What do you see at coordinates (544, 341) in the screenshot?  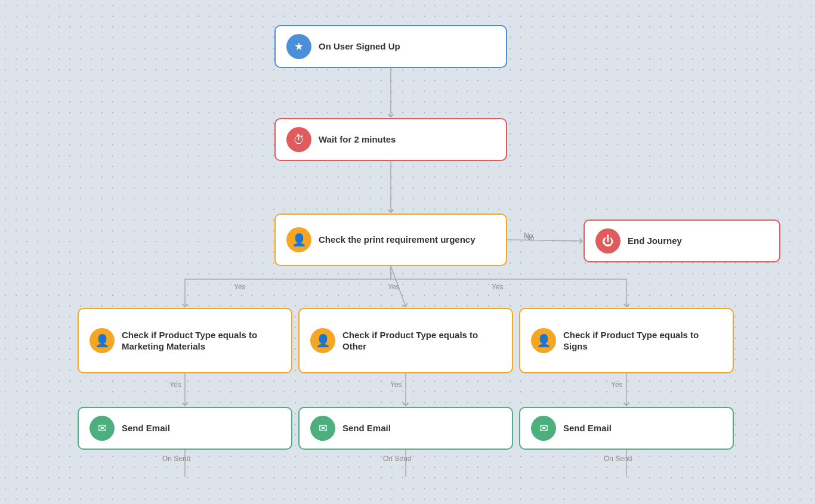 I see `check-signs-icon: 👤` at bounding box center [544, 341].